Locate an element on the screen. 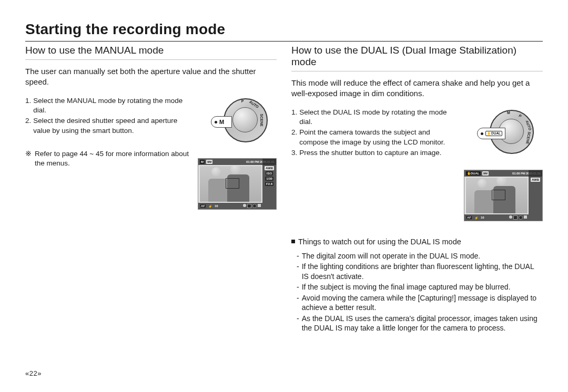  mode-dial-illustration: P AUTO SCENE M is located at coordinates (237, 125).